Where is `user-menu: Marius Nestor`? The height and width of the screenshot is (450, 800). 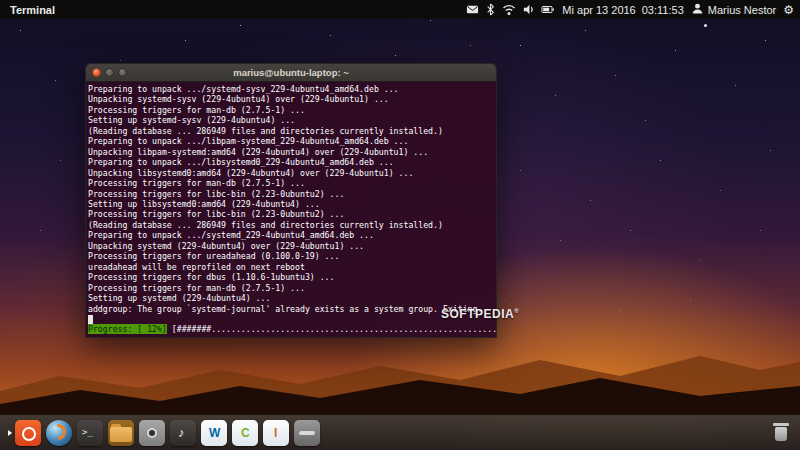 user-menu: Marius Nestor is located at coordinates (734, 10).